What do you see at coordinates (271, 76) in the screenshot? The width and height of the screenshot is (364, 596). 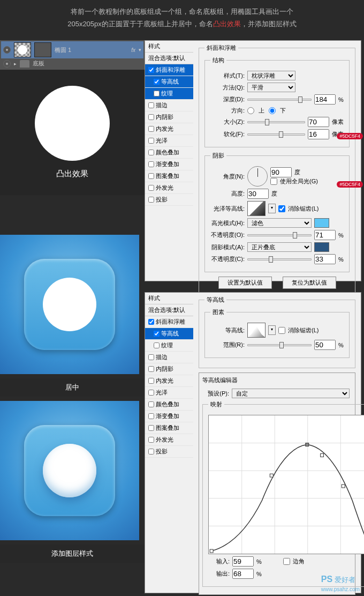 I see `bevel-style-select: 枕状浮雕` at bounding box center [271, 76].